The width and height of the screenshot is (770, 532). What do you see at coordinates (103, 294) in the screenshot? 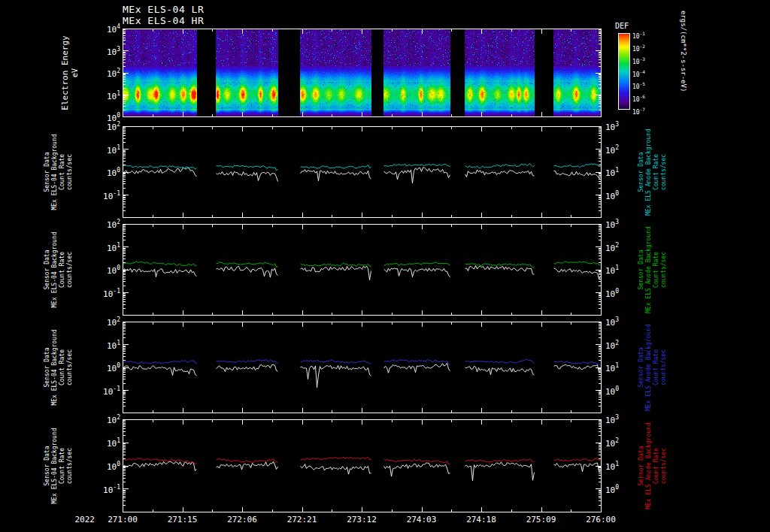
I see `panel-2-ytick-left: 10-1` at bounding box center [103, 294].